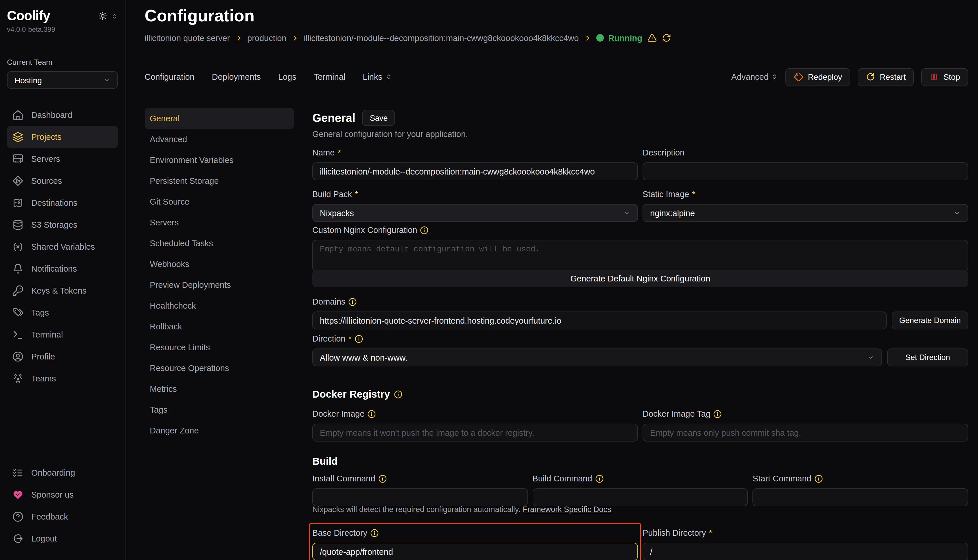 The height and width of the screenshot is (560, 978). Describe the element at coordinates (62, 517) in the screenshot. I see `sidebar-item-feedback: Feedback` at that location.